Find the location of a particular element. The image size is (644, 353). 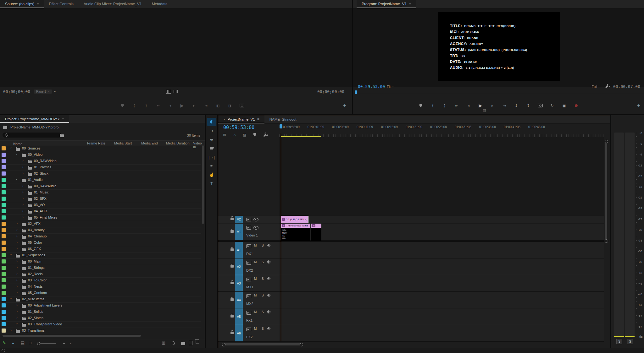

track-target: A2 is located at coordinates (239, 267).